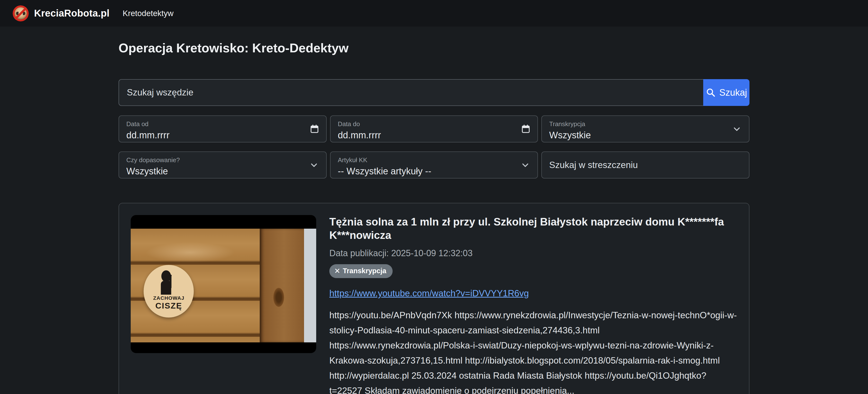 The width and height of the screenshot is (868, 394). Describe the element at coordinates (434, 165) in the screenshot. I see `article-select: Artykuł KK -- Wszystkie artykuły --` at that location.